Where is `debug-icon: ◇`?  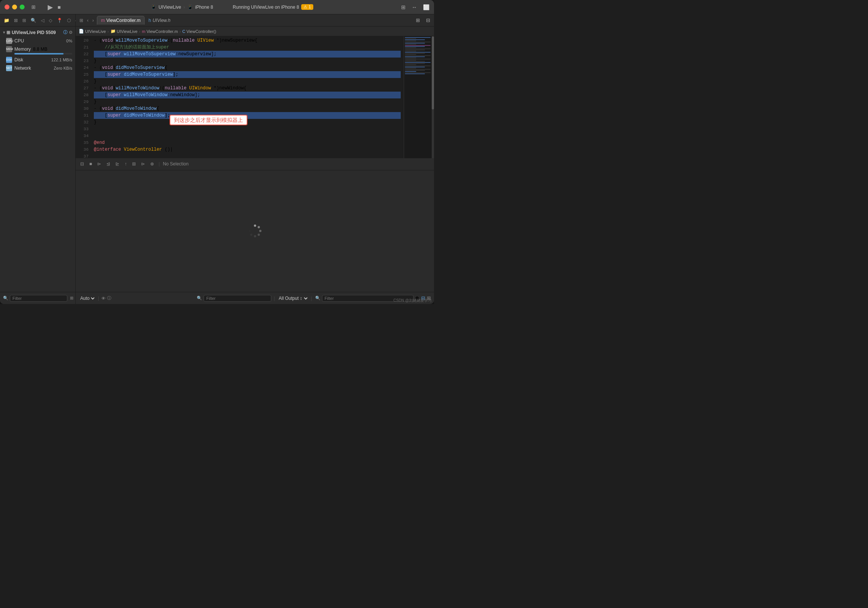
debug-icon: ◇ is located at coordinates (51, 20).